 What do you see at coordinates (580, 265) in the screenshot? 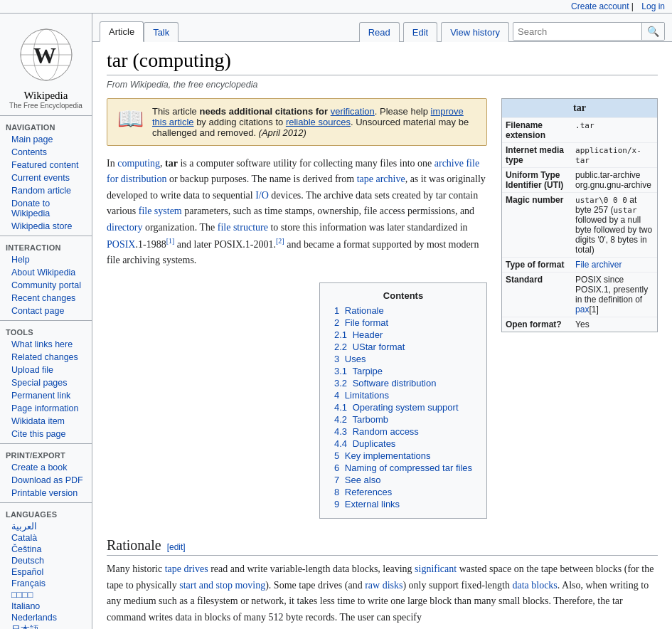
I see `infobox-row-type: Type of format File archiver` at bounding box center [580, 265].